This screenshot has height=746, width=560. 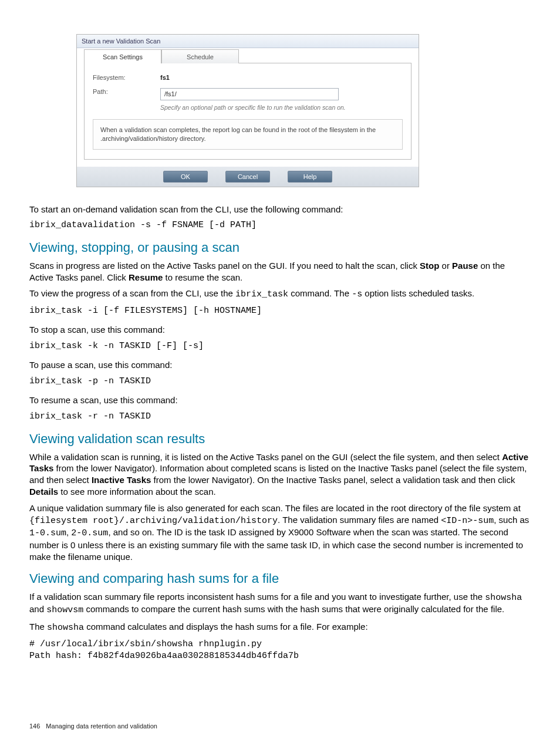 What do you see at coordinates (66, 628) in the screenshot?
I see `inline-showsha-2: showsha` at bounding box center [66, 628].